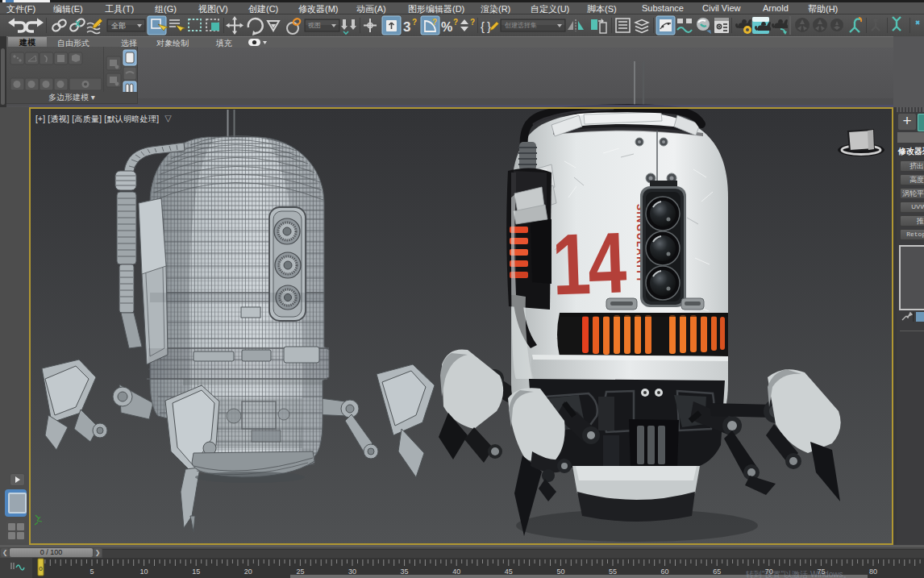 Image resolution: width=924 pixels, height=578 pixels. Describe the element at coordinates (40, 569) in the screenshot. I see `svg-text: 0` at that location.